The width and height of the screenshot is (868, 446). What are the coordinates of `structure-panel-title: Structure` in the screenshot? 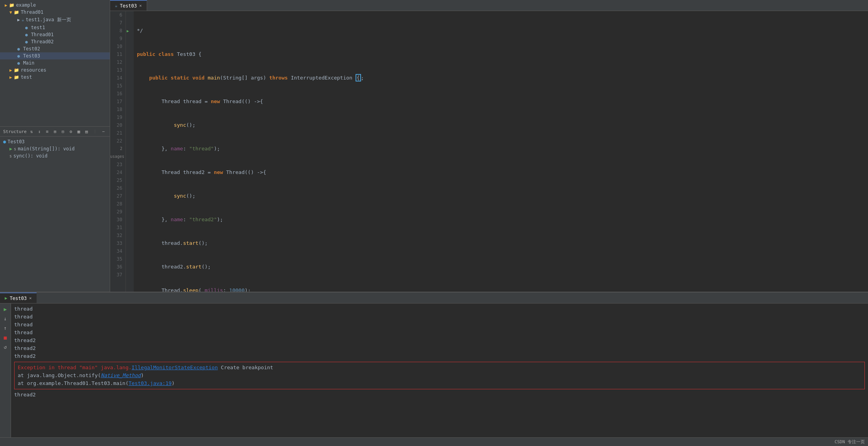 It's located at (15, 131).